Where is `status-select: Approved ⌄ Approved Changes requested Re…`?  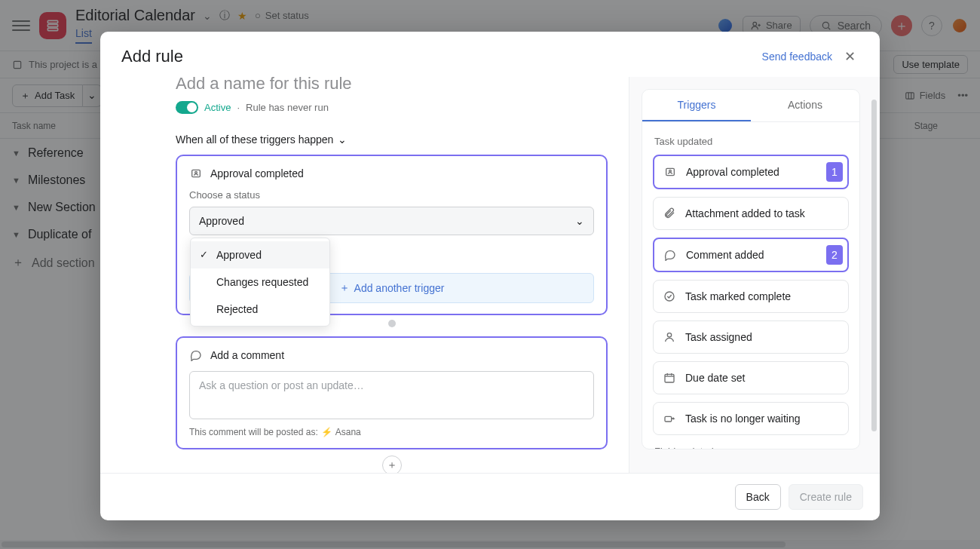 status-select: Approved ⌄ Approved Changes requested Re… is located at coordinates (392, 221).